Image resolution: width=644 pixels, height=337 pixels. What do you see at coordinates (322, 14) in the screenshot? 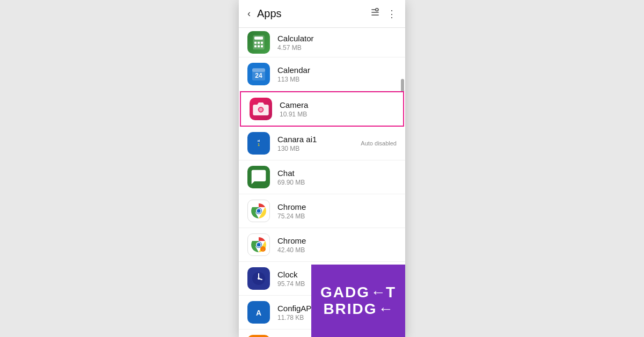
I see `apps-header: ‹ Apps ⋮` at bounding box center [322, 14].